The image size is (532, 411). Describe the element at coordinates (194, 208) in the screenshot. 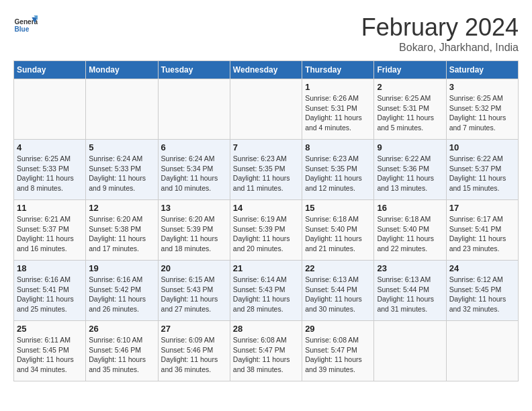

I see `day-number: 13` at that location.